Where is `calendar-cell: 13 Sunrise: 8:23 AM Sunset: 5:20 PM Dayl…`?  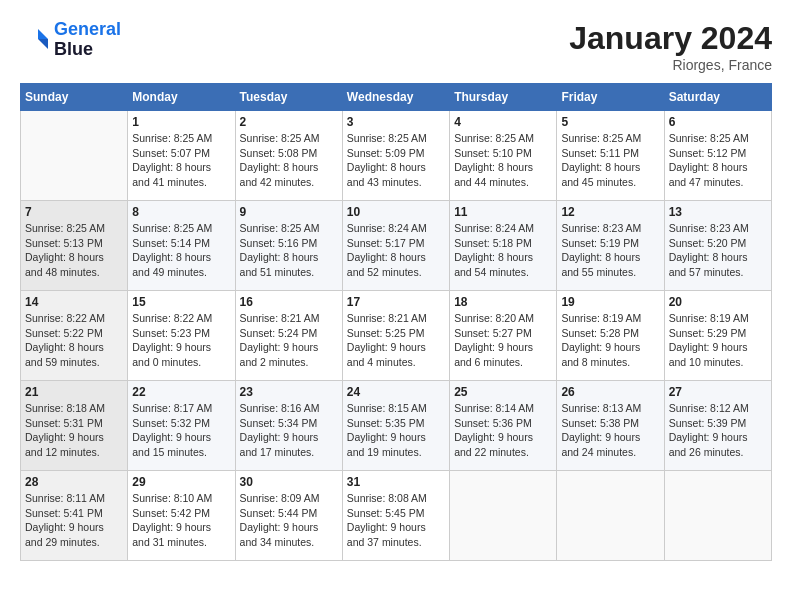 calendar-cell: 13 Sunrise: 8:23 AM Sunset: 5:20 PM Dayl… is located at coordinates (718, 246).